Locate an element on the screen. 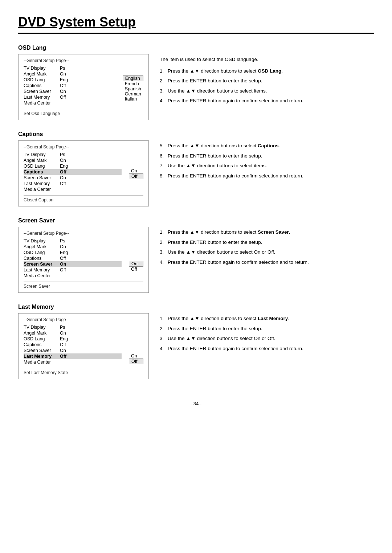  section-screen-saver-instructions: 1. Press the ▲▼ direction buttons to sel… is located at coordinates (267, 255).